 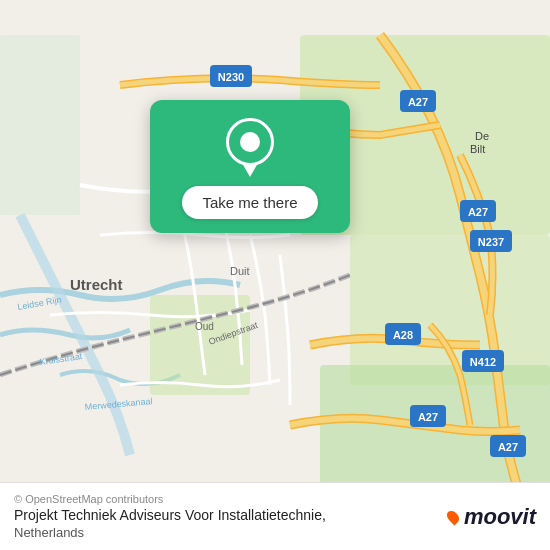 What do you see at coordinates (61, 359) in the screenshot?
I see `svg-text: Kruisstraat` at bounding box center [61, 359].